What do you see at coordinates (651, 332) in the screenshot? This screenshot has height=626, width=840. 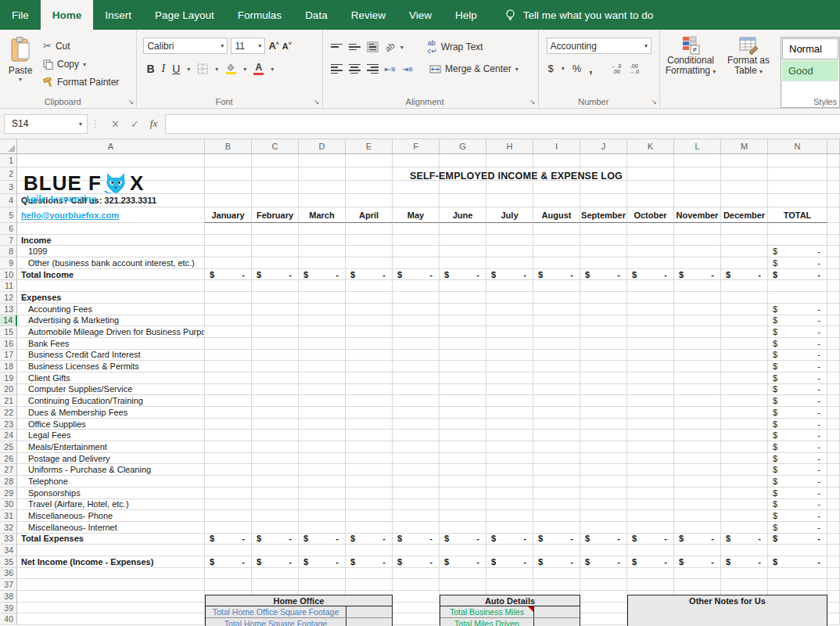 I see `cell-K15` at bounding box center [651, 332].